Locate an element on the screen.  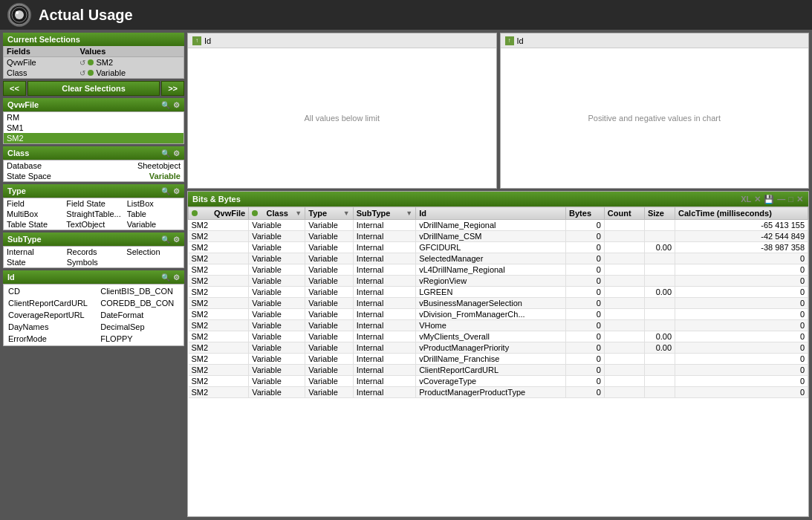
type-item: StraightTable... is located at coordinates (94, 214).